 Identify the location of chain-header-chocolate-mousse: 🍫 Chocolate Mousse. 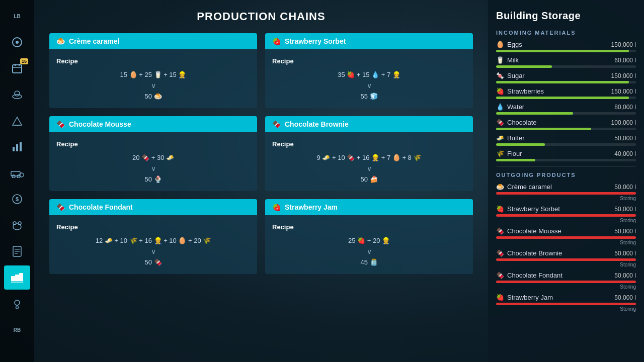
(153, 124).